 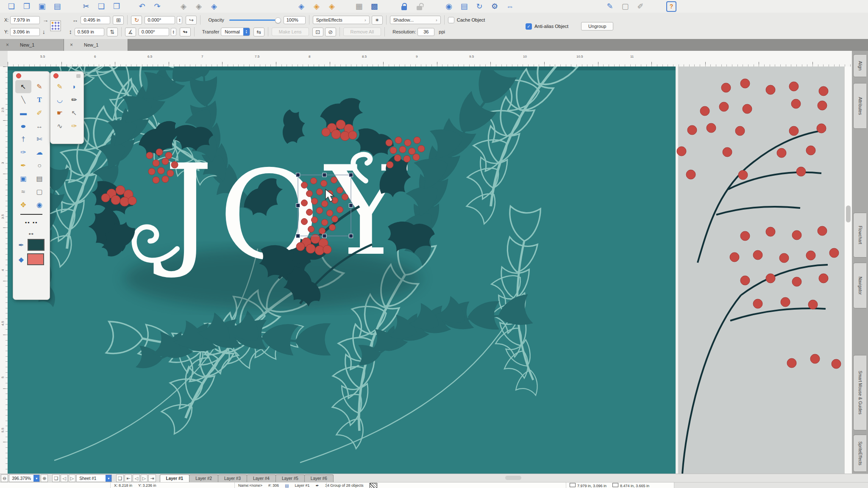 I want to click on bring-to-front-icon: ◈, so click(x=317, y=6).